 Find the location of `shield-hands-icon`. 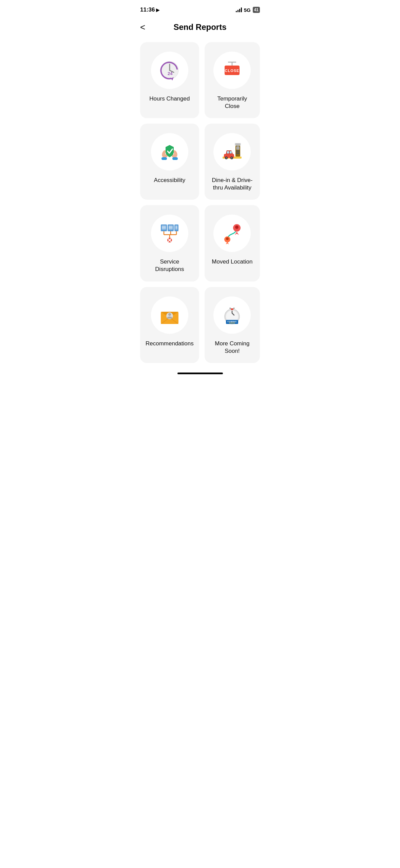

shield-hands-icon is located at coordinates (170, 152).